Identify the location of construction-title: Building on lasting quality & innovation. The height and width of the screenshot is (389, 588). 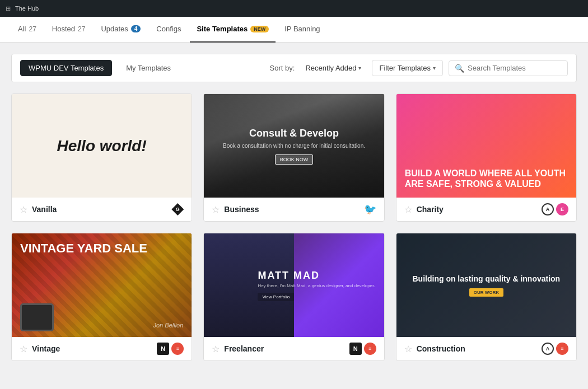
(487, 279).